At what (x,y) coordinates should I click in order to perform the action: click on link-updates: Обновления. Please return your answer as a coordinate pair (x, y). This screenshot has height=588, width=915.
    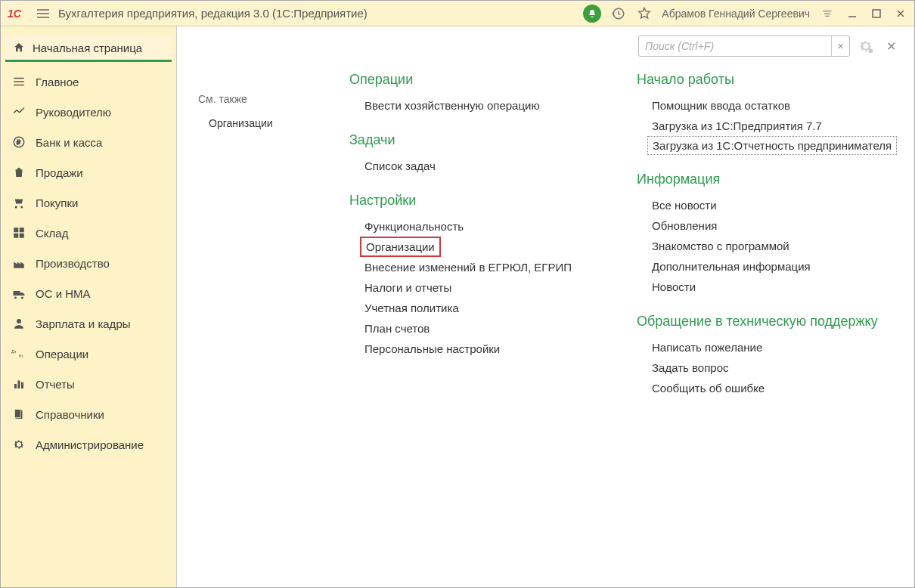
    Looking at the image, I should click on (768, 225).